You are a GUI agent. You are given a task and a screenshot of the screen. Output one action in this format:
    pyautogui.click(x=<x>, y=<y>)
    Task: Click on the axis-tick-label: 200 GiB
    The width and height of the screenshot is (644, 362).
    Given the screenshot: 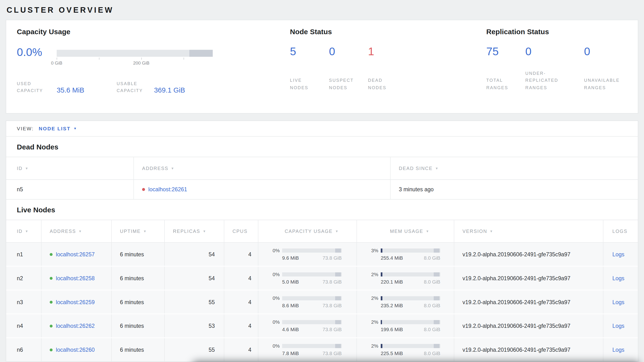 What is the action you would take?
    pyautogui.click(x=142, y=63)
    